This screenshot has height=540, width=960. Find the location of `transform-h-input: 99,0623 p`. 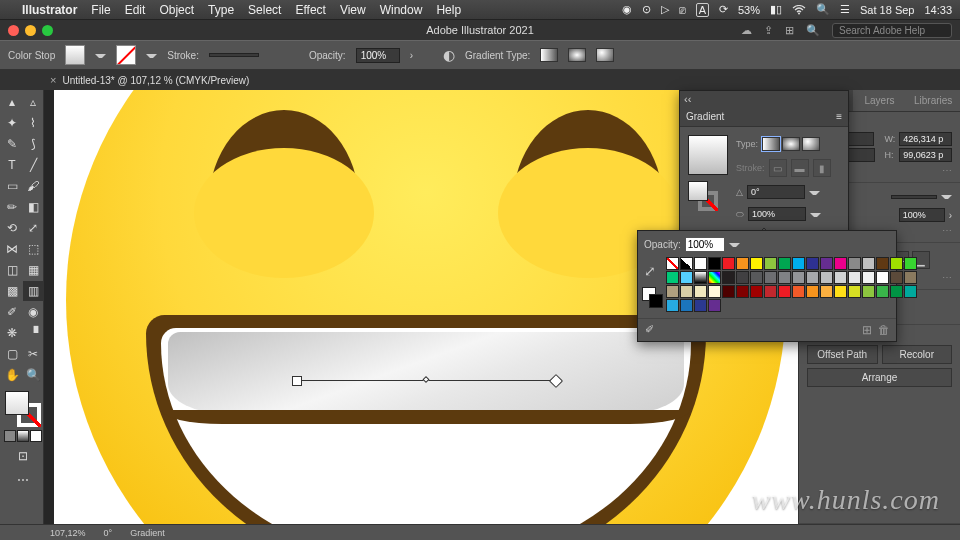

transform-h-input: 99,0623 p is located at coordinates (926, 155).